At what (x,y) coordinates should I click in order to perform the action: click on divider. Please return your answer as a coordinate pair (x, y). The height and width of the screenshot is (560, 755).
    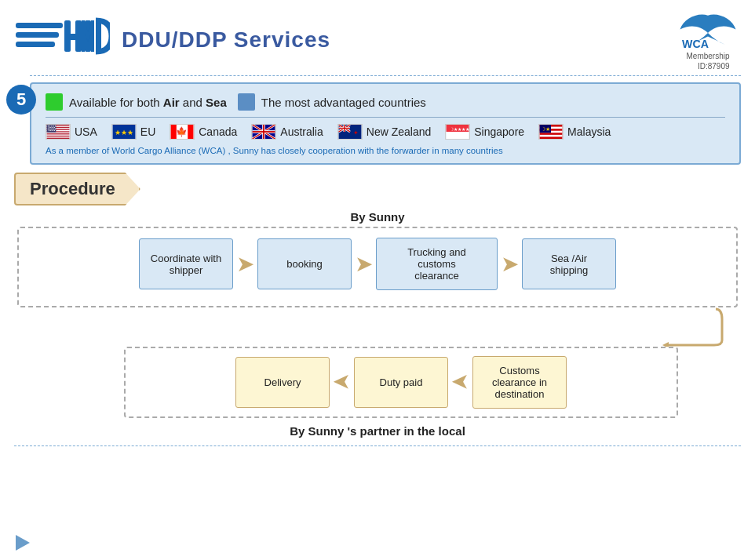
    Looking at the image, I should click on (385, 118).